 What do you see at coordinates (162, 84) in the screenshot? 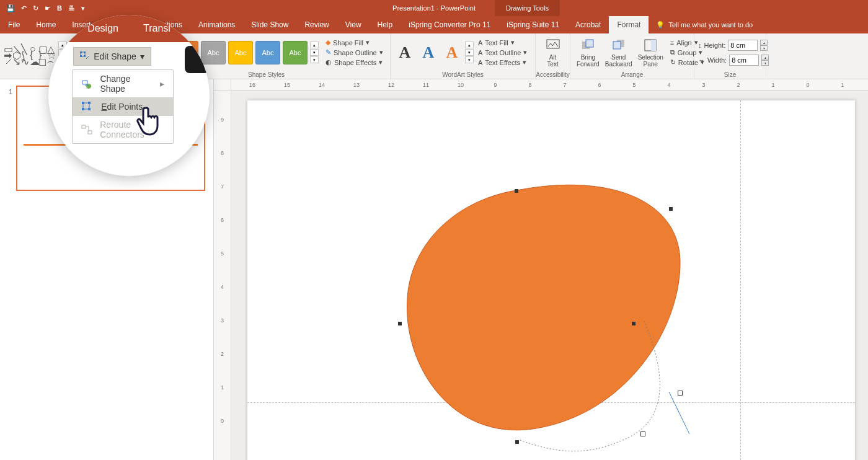
I see `submenu-arrow-icon: ▸` at bounding box center [162, 84].